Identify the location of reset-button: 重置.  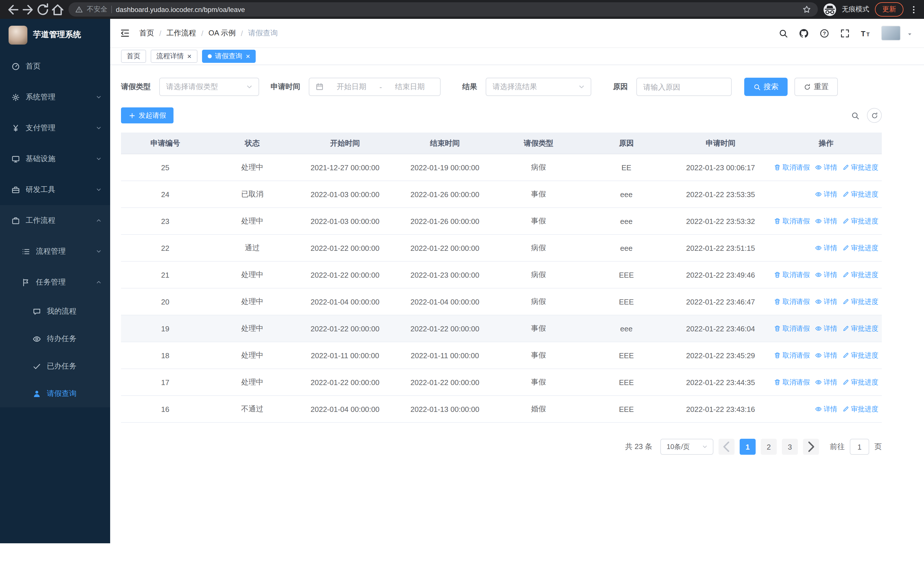
(816, 87).